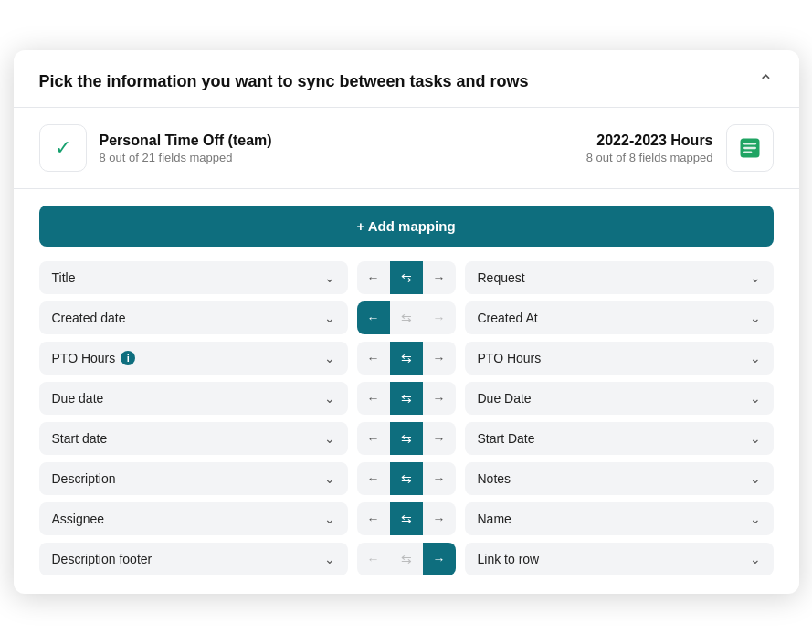 This screenshot has height=644, width=812. I want to click on destination-sub: 8 out of 8 fields mapped, so click(650, 157).